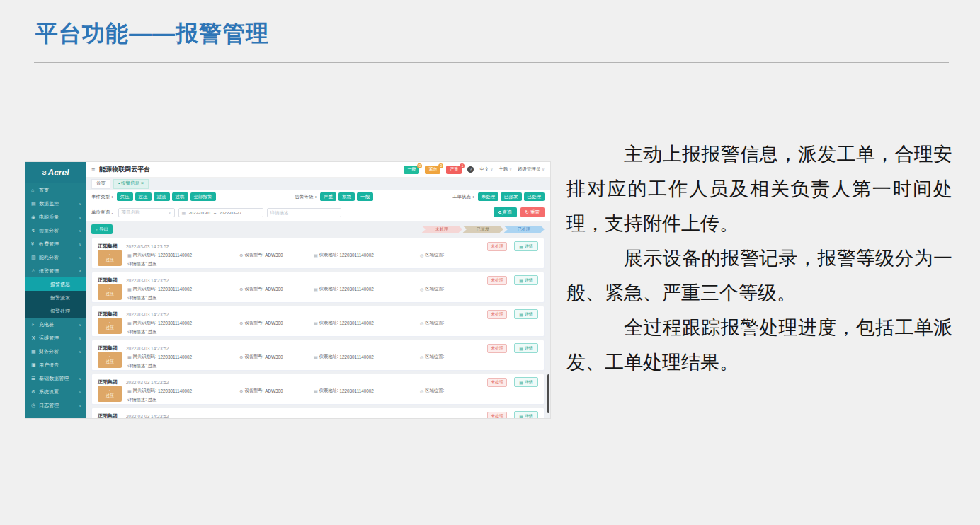 The width and height of the screenshot is (980, 525). Describe the element at coordinates (506, 212) in the screenshot. I see `query-button: 查询` at that location.